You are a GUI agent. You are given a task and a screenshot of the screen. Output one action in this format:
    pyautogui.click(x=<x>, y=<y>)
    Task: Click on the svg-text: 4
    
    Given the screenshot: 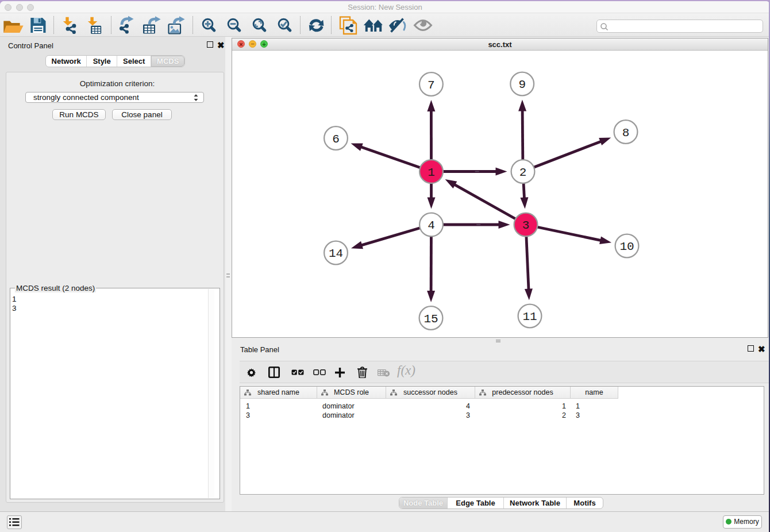 What is the action you would take?
    pyautogui.click(x=431, y=225)
    